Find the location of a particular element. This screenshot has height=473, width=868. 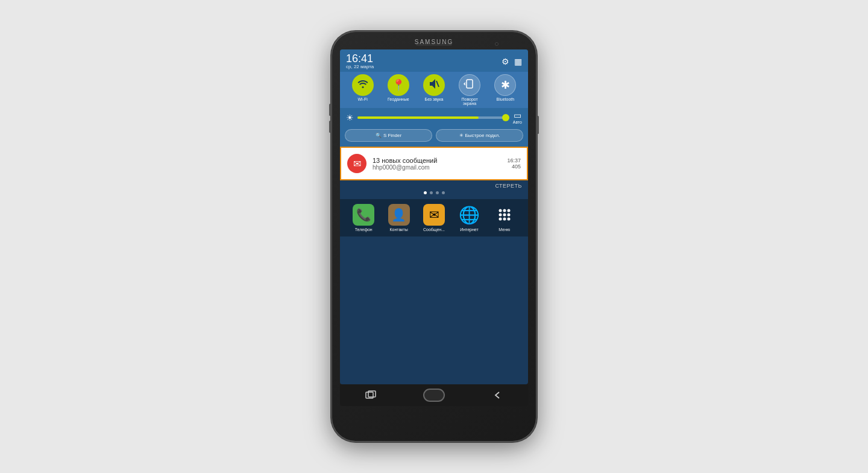

wifi-label: Wi-Fi is located at coordinates (362, 99).